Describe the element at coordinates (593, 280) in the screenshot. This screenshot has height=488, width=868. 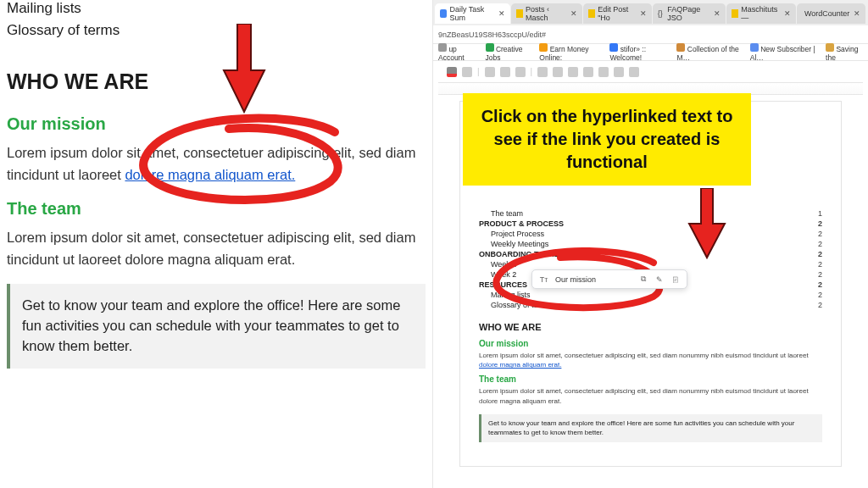
I see `link-target-label: Our mission` at that location.